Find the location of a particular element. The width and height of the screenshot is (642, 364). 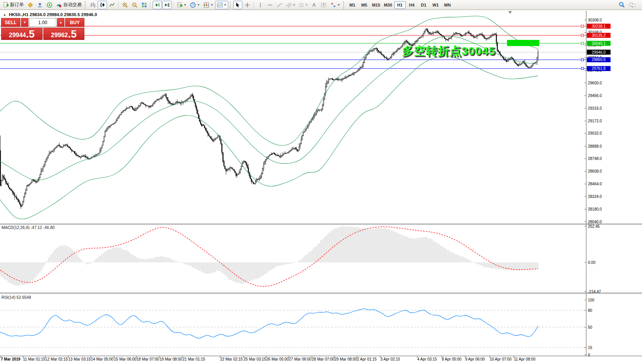

zoom-in-button is located at coordinates (125, 5).